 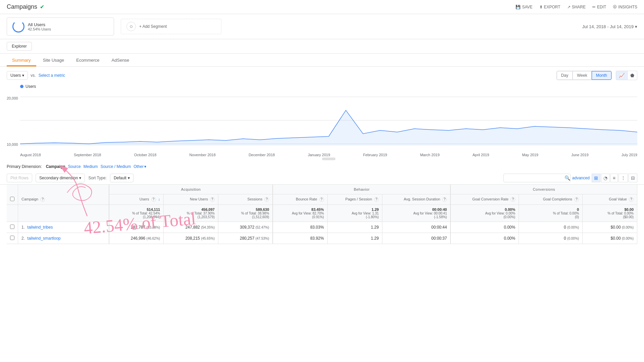 I want to click on total-goal-conv-rate: 0.00%, so click(x=485, y=209).